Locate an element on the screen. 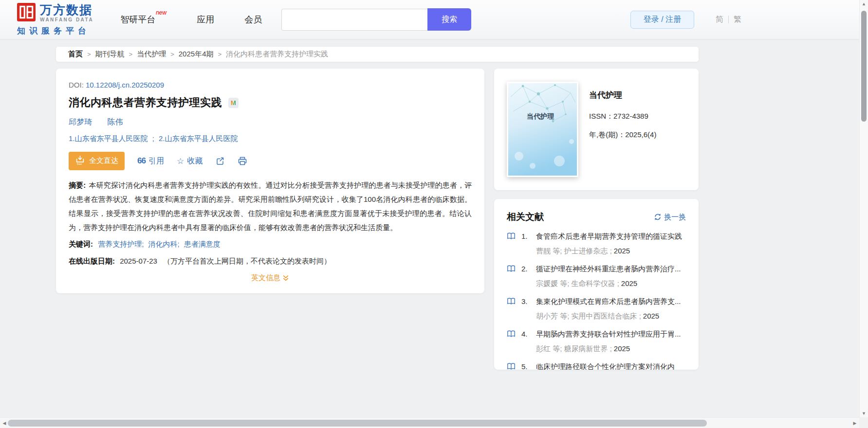  print-icon is located at coordinates (242, 161).